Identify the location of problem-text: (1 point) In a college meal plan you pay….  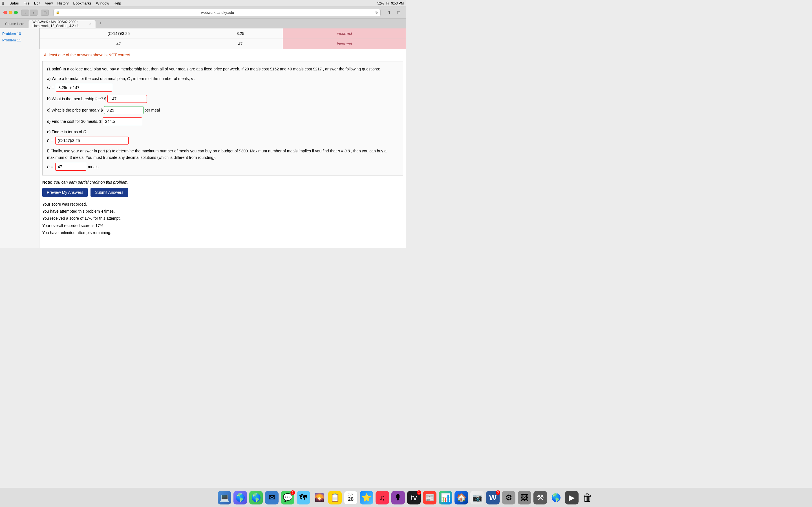
(223, 69).